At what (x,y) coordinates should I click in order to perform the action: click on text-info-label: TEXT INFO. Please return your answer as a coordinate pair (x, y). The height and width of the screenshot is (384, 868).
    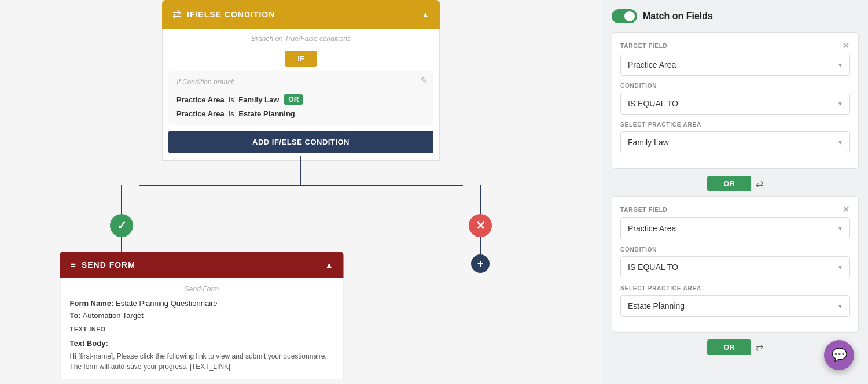
    Looking at the image, I should click on (202, 331).